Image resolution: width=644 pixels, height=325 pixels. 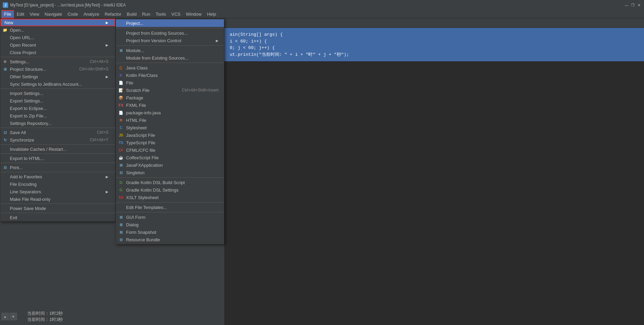 I want to click on new-submenu-package: 📦 Package, so click(x=170, y=98).